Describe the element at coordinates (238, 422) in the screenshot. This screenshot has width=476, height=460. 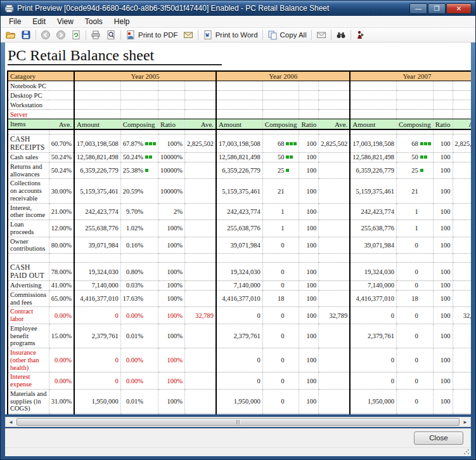
I see `horizontal-scrollbar: ◄ ►` at that location.